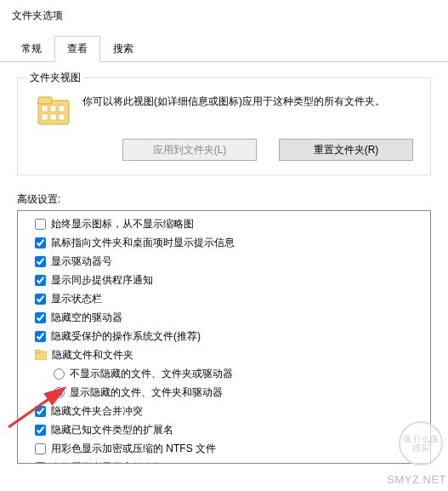  What do you see at coordinates (224, 15) in the screenshot?
I see `dialog-title: 文件夹选项` at bounding box center [224, 15].